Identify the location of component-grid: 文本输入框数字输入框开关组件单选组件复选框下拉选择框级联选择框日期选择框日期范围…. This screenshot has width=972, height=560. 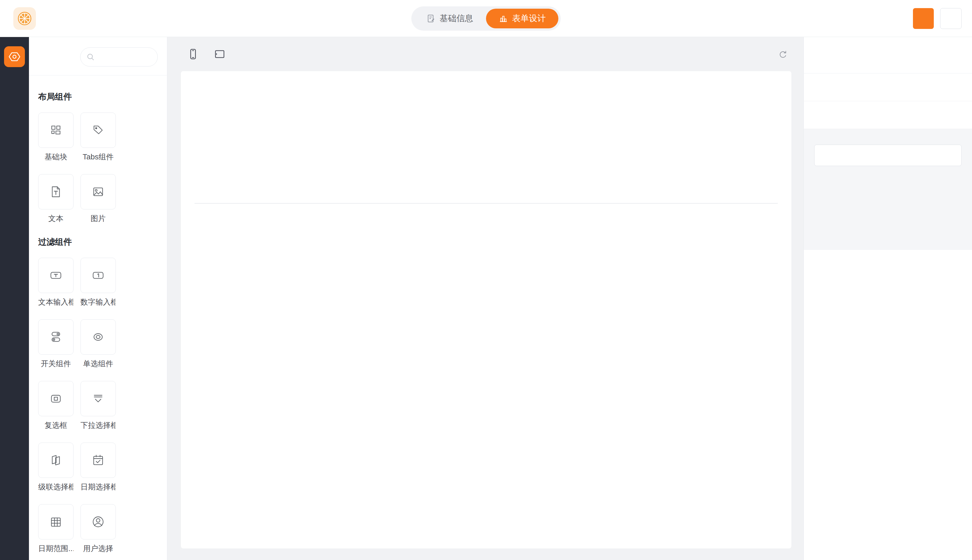
(98, 409).